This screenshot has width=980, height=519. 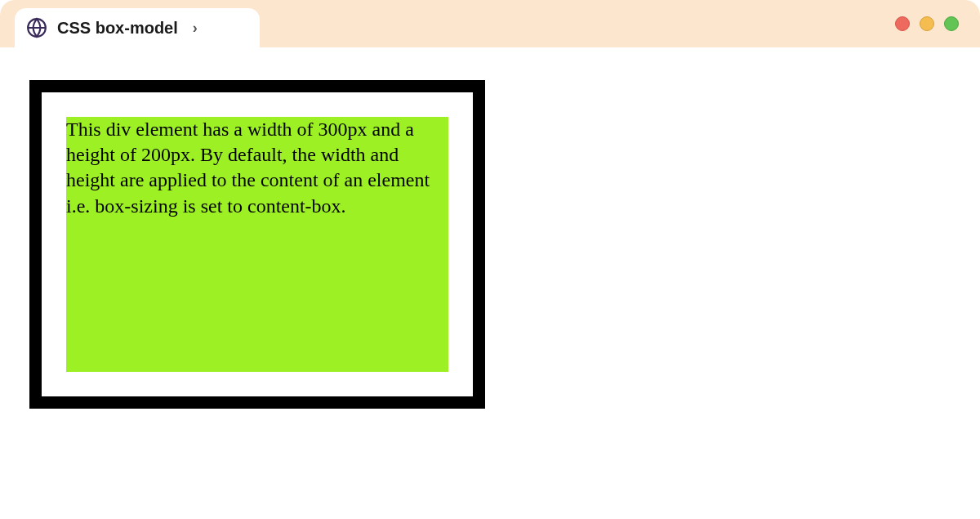 I want to click on chevron-right-icon: ›, so click(x=195, y=28).